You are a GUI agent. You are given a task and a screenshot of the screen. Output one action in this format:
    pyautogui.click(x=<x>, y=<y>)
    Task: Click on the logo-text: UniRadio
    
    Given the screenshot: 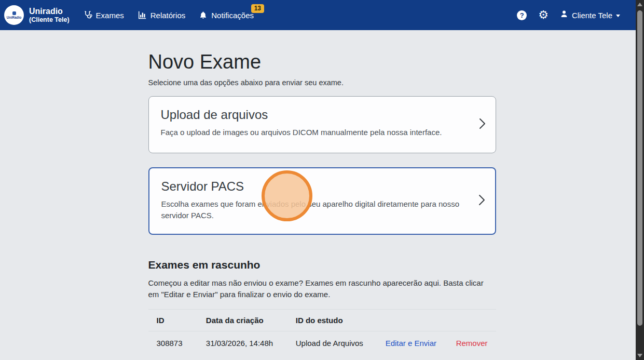 What is the action you would take?
    pyautogui.click(x=15, y=18)
    